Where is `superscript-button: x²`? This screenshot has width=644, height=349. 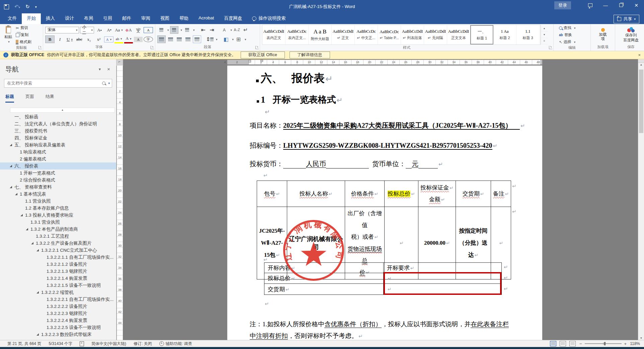
superscript-button: x² is located at coordinates (99, 39).